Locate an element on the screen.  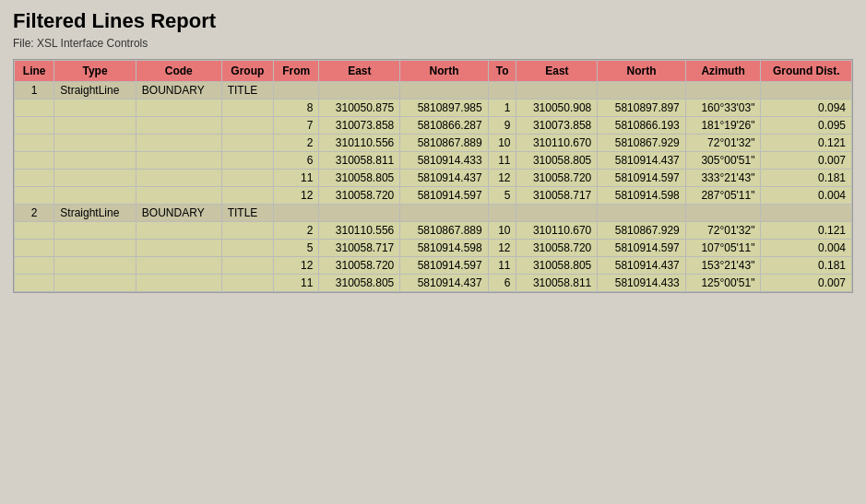
cell-north1: 5810914.433 is located at coordinates (445, 160).